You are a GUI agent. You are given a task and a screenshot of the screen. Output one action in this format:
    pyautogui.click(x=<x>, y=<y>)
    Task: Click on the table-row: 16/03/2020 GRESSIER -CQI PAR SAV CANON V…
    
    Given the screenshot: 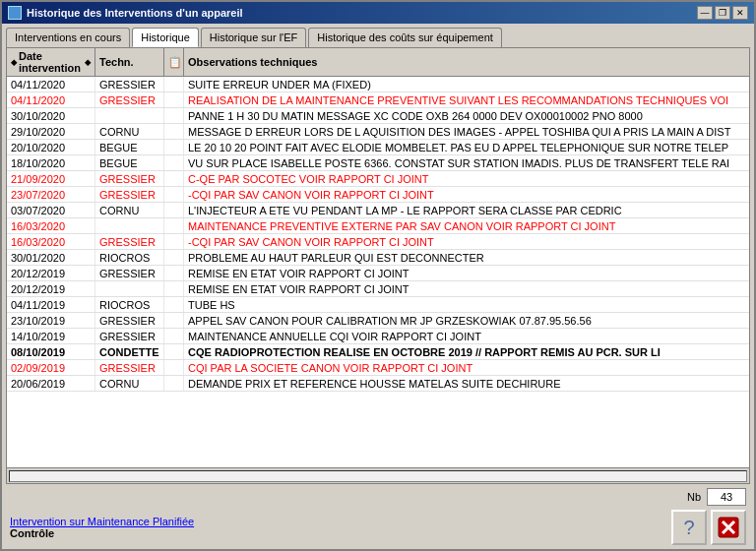 What is the action you would take?
    pyautogui.click(x=378, y=242)
    